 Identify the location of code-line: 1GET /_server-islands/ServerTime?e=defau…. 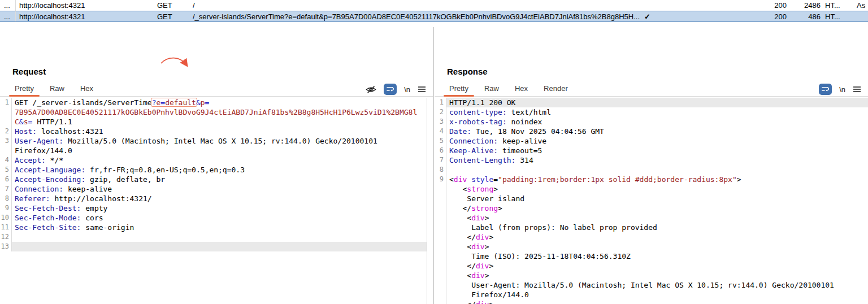
(214, 103).